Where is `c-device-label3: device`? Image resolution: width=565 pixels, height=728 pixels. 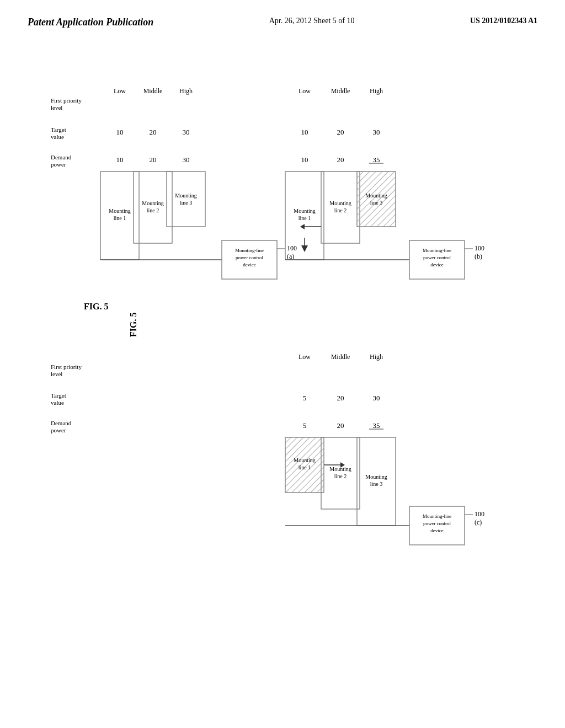
c-device-label3: device is located at coordinates (437, 531).